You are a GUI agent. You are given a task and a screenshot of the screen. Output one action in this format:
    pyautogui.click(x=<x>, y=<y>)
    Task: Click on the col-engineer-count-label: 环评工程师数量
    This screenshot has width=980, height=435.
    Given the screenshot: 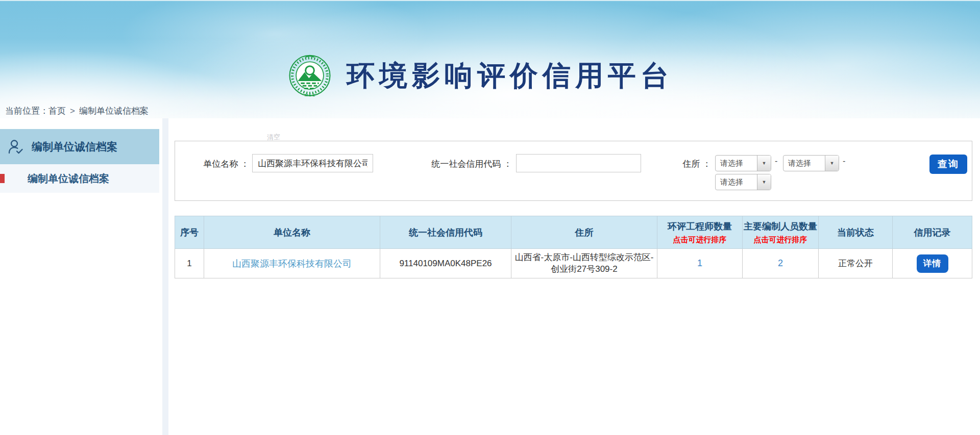 What is the action you would take?
    pyautogui.click(x=700, y=226)
    